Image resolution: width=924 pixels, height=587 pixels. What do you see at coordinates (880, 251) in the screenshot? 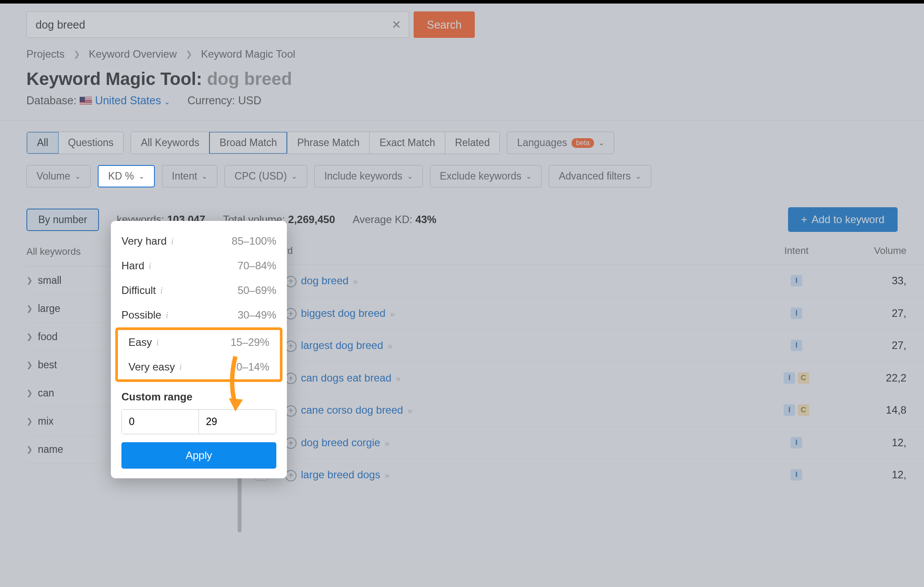
I see `col-volume: Volume` at bounding box center [880, 251].